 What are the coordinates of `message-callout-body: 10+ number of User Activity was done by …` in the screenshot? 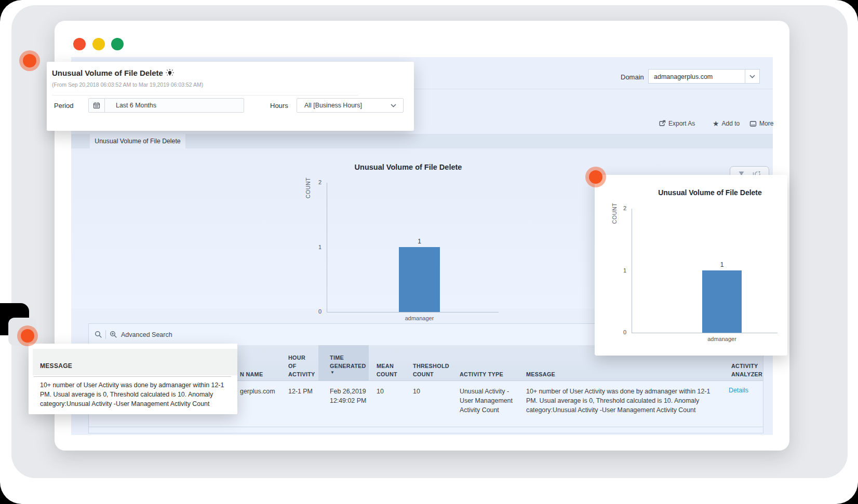 It's located at (136, 394).